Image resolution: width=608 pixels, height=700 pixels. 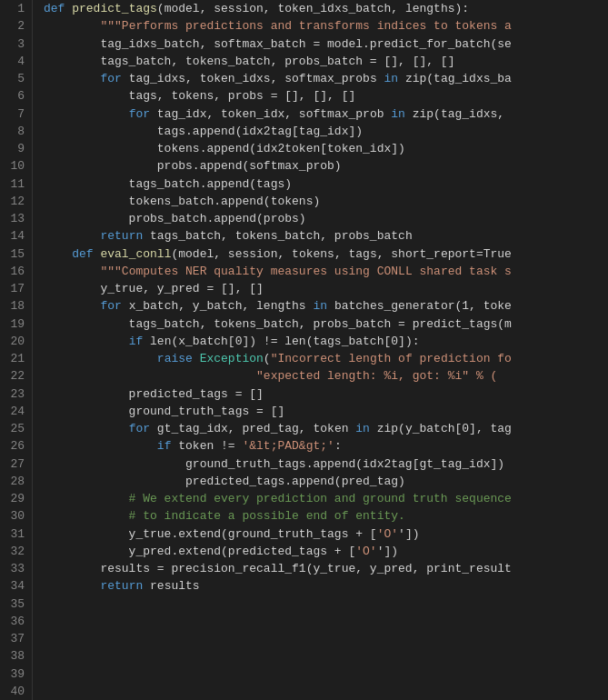 I want to click on code-line: tags.append(idx2tag[tag_idx]), so click(x=325, y=131).